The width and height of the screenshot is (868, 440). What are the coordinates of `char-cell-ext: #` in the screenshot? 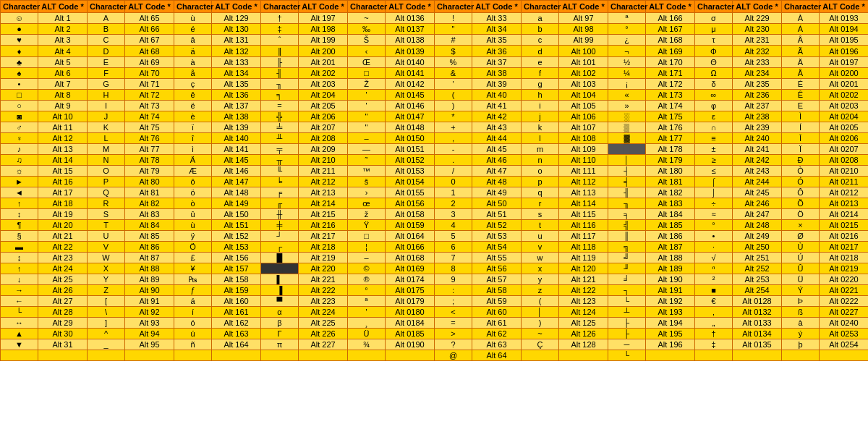 It's located at (454, 41).